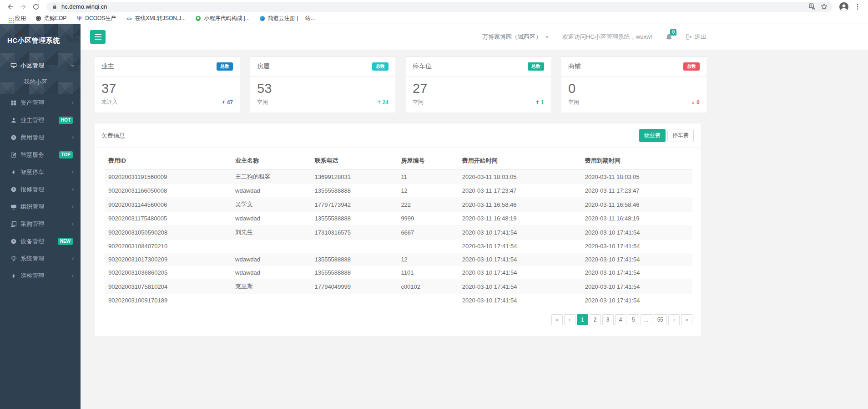 This screenshot has width=868, height=409. I want to click on profile-avatar-icon, so click(844, 7).